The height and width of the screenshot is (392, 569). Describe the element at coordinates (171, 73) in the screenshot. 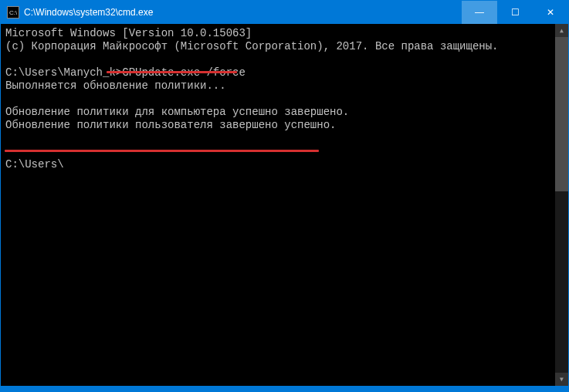

I see `annotation-underline-command` at that location.